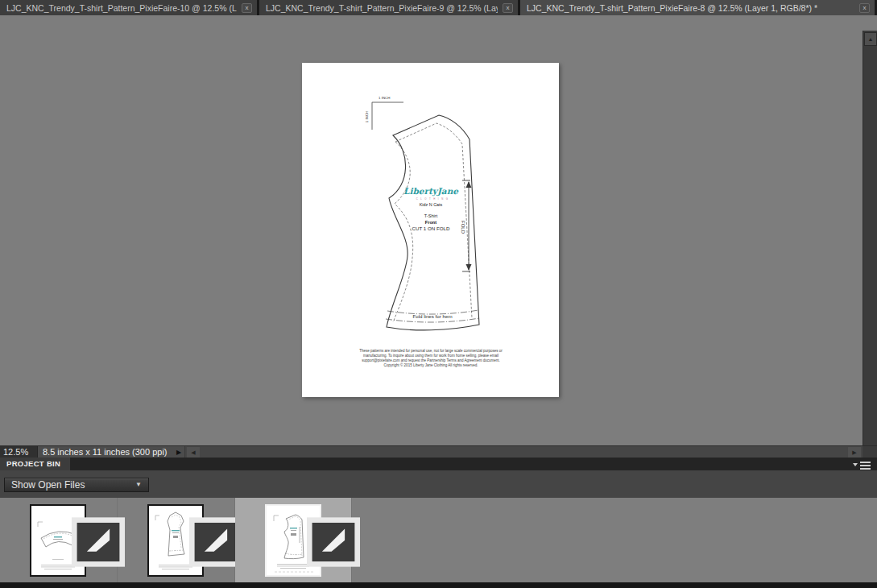  I want to click on project-bin-thumbnails, so click(438, 540).